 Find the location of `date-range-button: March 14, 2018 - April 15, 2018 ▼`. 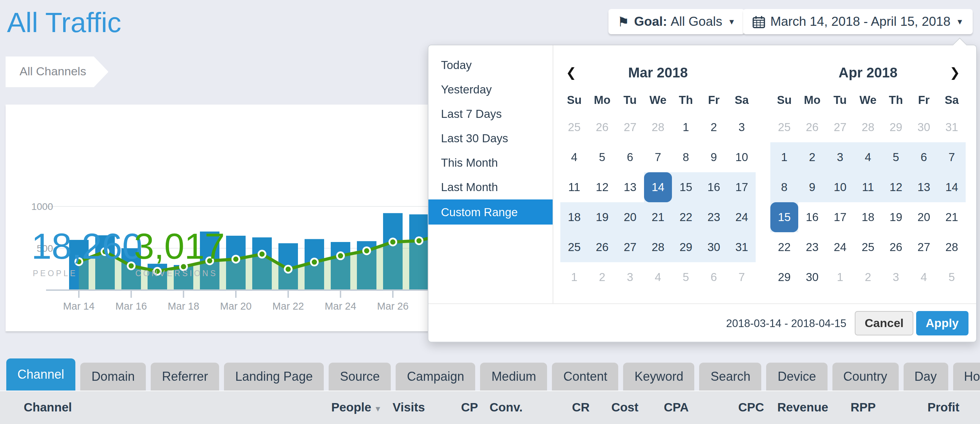

date-range-button: March 14, 2018 - April 15, 2018 ▼ is located at coordinates (858, 22).